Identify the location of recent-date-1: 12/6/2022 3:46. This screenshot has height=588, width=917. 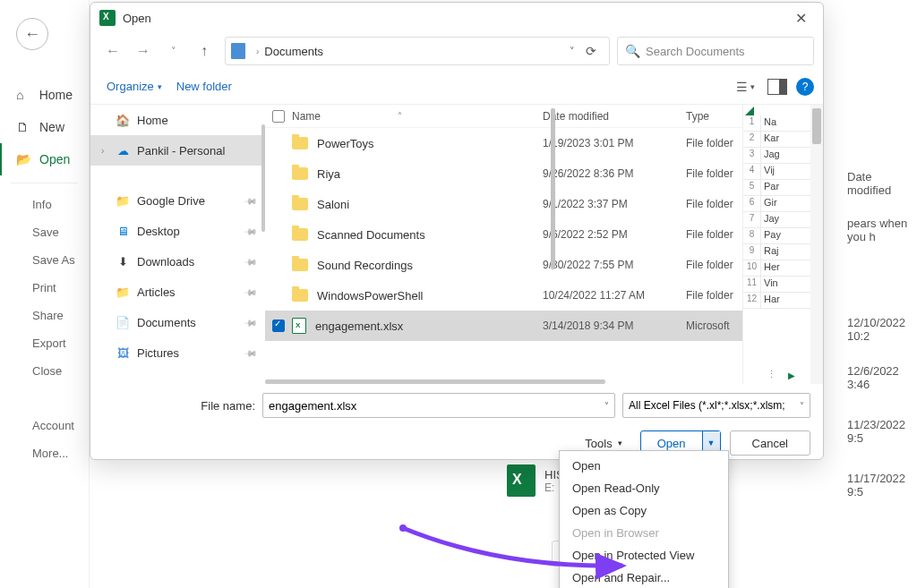
(882, 378).